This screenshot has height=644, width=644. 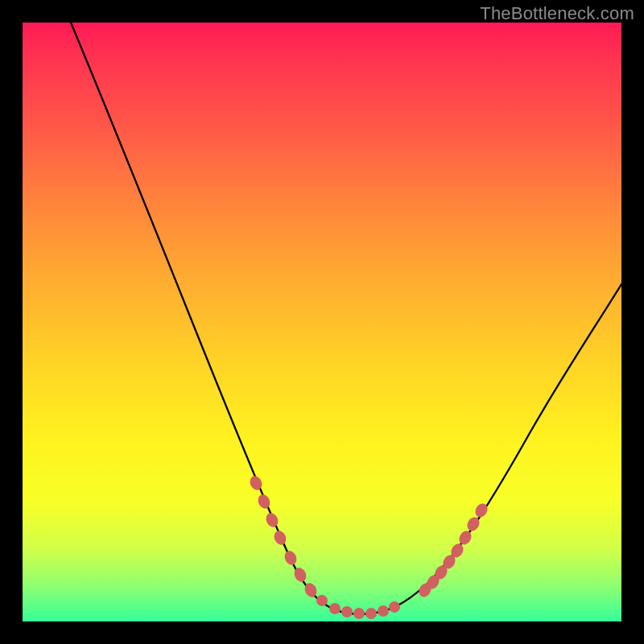 What do you see at coordinates (283, 536) in the screenshot?
I see `marker-cluster-left` at bounding box center [283, 536].